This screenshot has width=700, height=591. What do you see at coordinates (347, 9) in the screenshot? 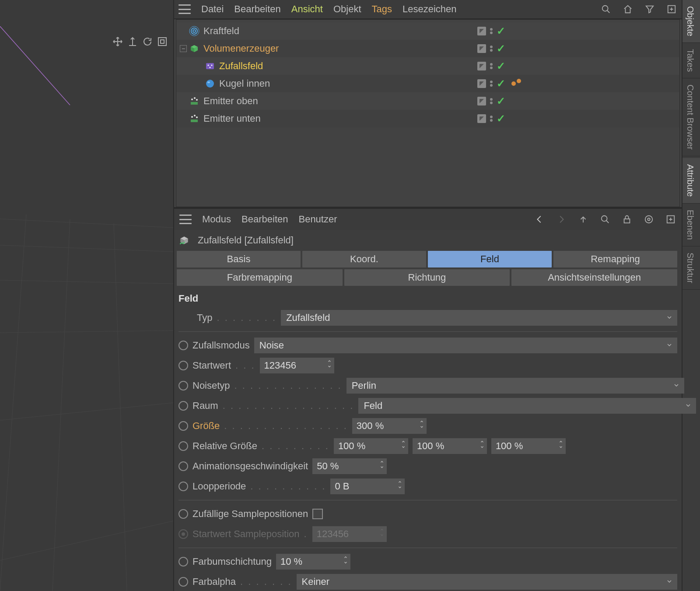
I see `menu-objekt: Objekt` at bounding box center [347, 9].